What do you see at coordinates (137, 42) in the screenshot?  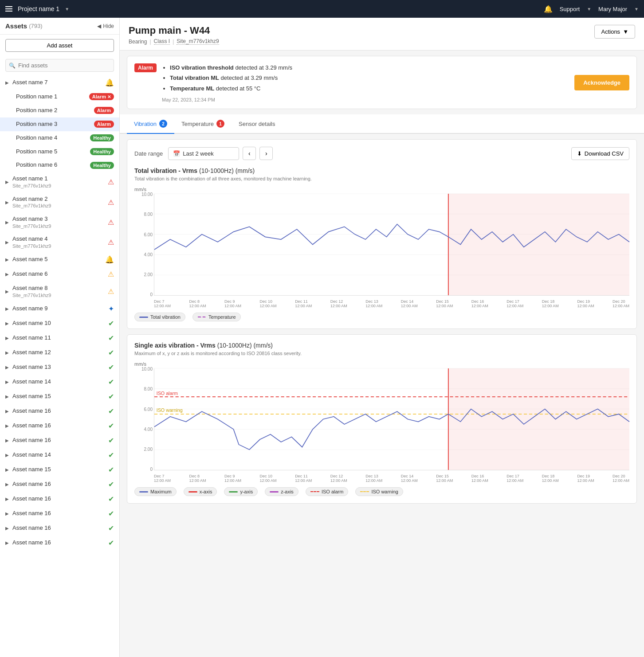 I see `meta-type: Bearing` at bounding box center [137, 42].